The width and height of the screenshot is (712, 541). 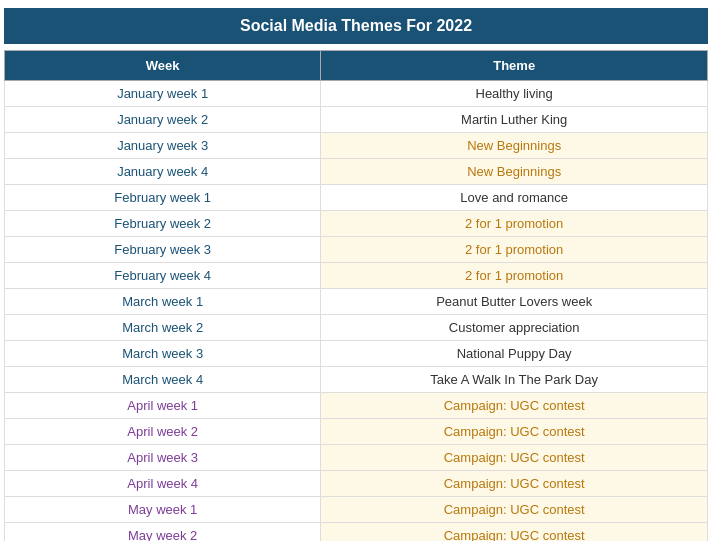 What do you see at coordinates (514, 94) in the screenshot?
I see `theme-cell: Healthy living` at bounding box center [514, 94].